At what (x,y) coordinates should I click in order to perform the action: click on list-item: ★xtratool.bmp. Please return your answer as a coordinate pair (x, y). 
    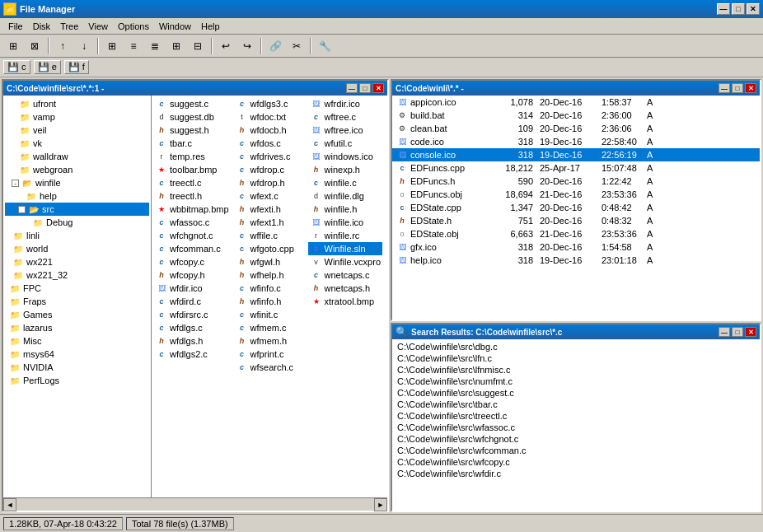
    Looking at the image, I should click on (345, 301).